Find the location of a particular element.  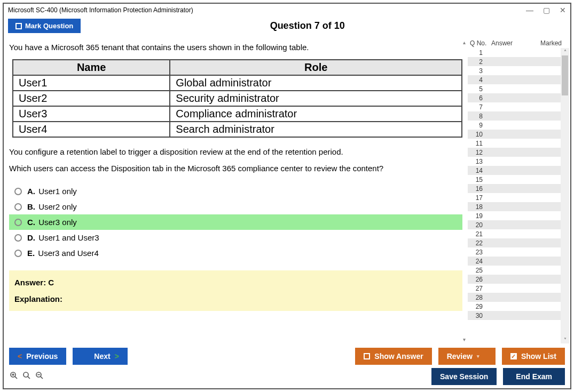

qlist-row: 22 is located at coordinates (518, 243).